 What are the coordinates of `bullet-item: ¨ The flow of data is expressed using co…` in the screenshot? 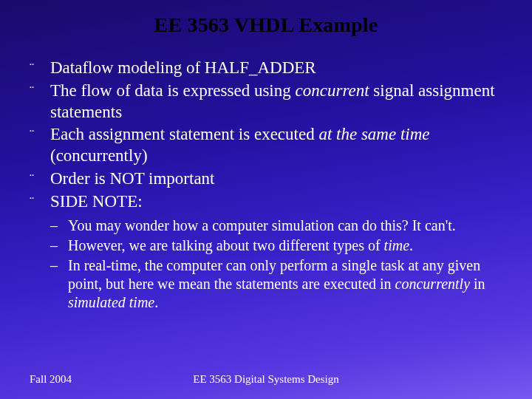 It's located at (266, 102).